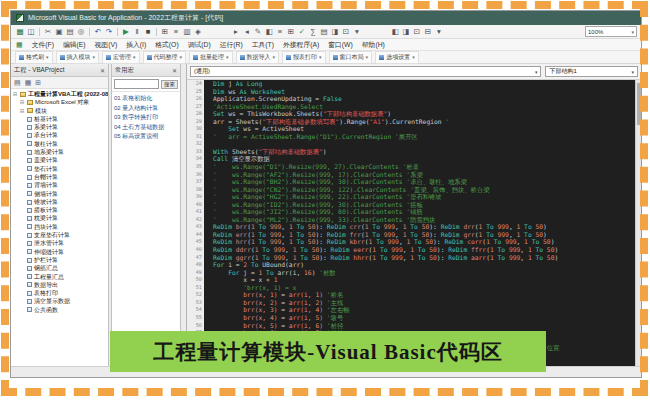 This screenshot has height=401, width=650. Describe the element at coordinates (136, 84) in the screenshot. I see `macro-search-input` at that location.